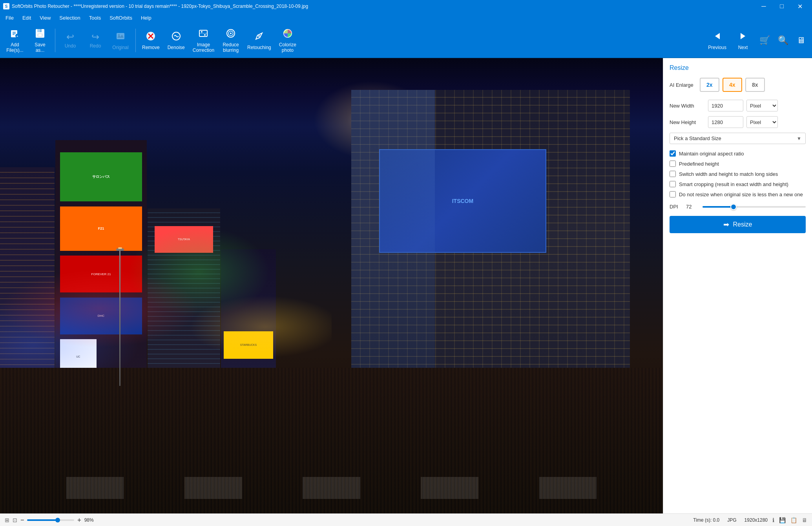 The image size is (812, 526). Describe the element at coordinates (259, 40) in the screenshot. I see `retouching-button: Retouching` at that location.